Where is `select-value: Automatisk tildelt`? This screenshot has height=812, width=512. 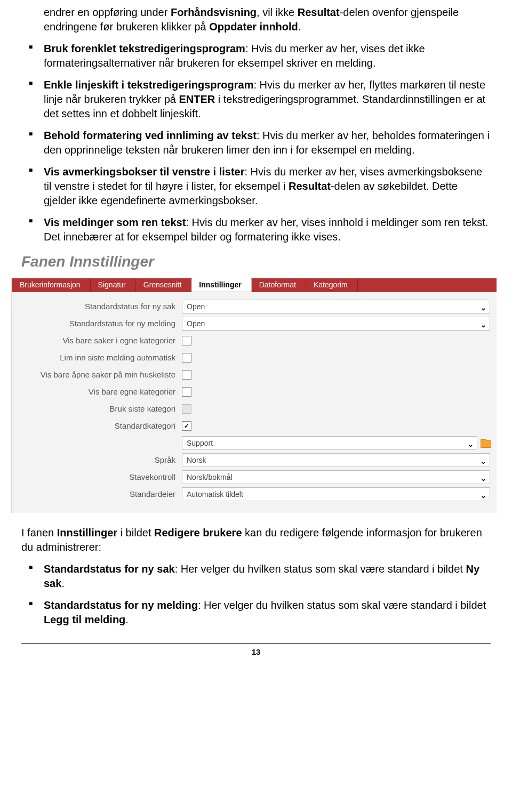 select-value: Automatisk tildelt is located at coordinates (215, 494).